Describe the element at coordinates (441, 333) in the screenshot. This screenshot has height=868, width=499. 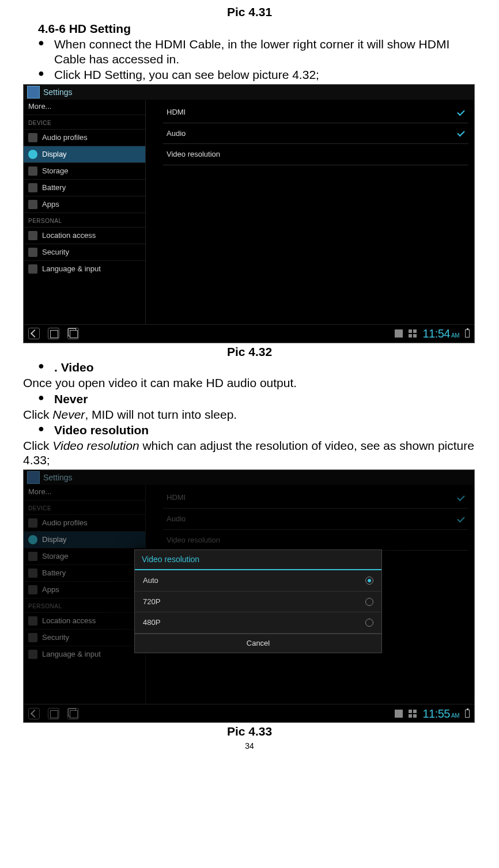
I see `status-clock: 11:54 AM` at that location.